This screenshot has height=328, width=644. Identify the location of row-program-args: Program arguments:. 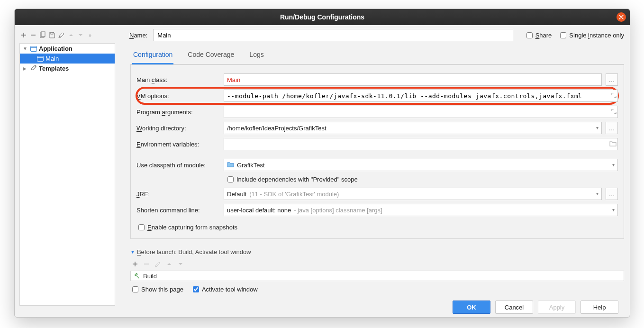
(377, 112).